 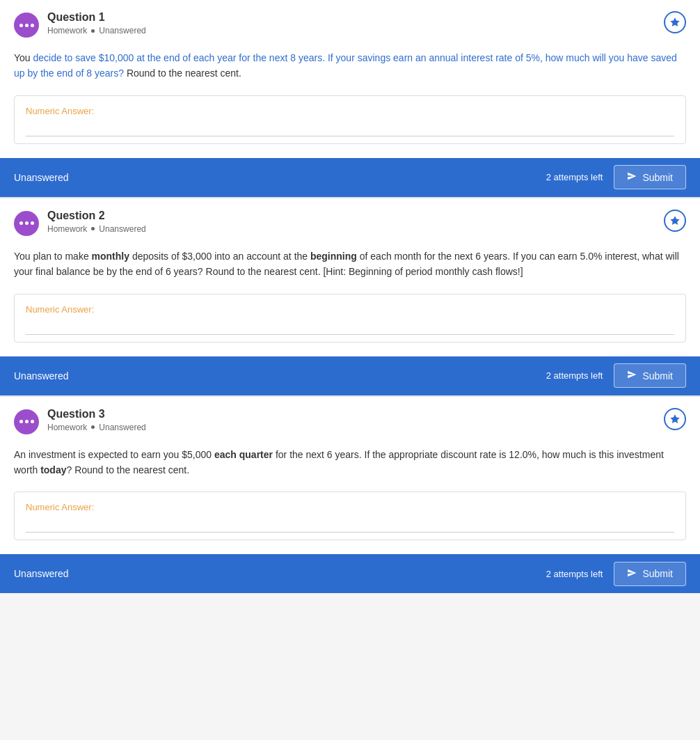 I want to click on question-title-1: Question 1, so click(x=97, y=17).